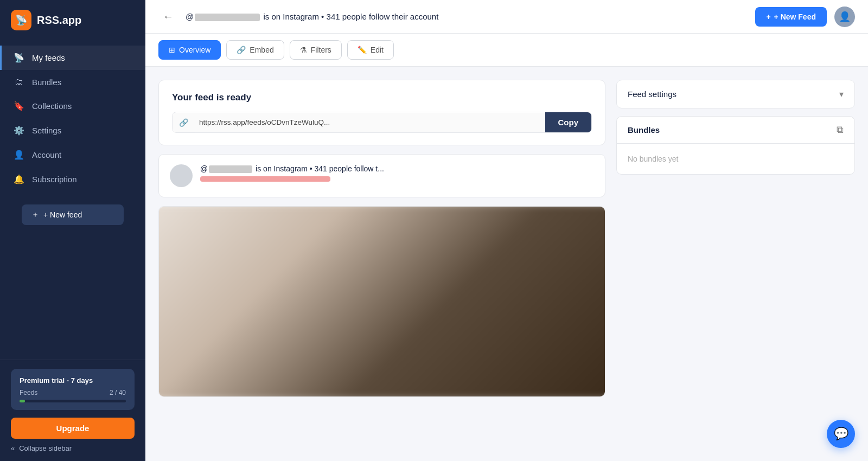  Describe the element at coordinates (736, 145) in the screenshot. I see `bundles-card: Bundles ⧉ No bundles yet` at that location.